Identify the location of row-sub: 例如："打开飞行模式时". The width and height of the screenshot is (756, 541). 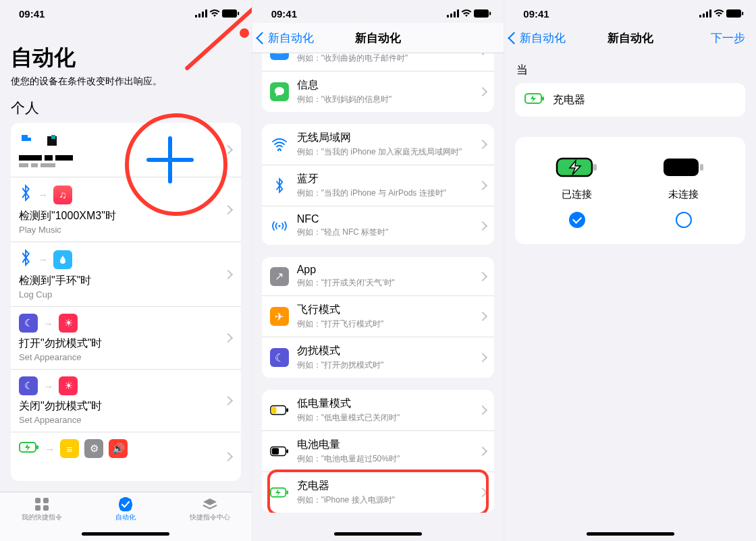
(386, 324).